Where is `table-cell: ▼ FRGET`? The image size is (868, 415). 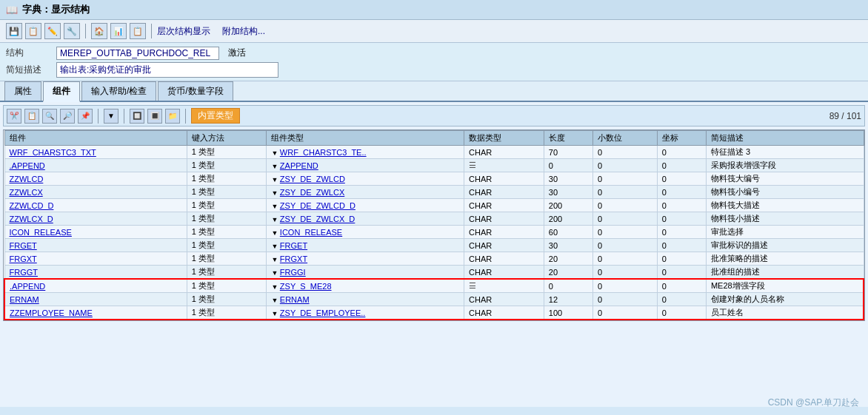 table-cell: ▼ FRGET is located at coordinates (366, 246).